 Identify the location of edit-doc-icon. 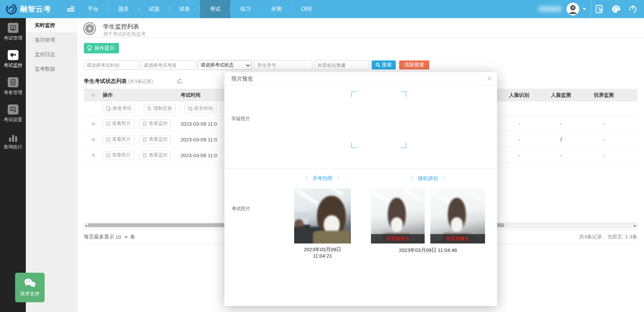
(13, 28).